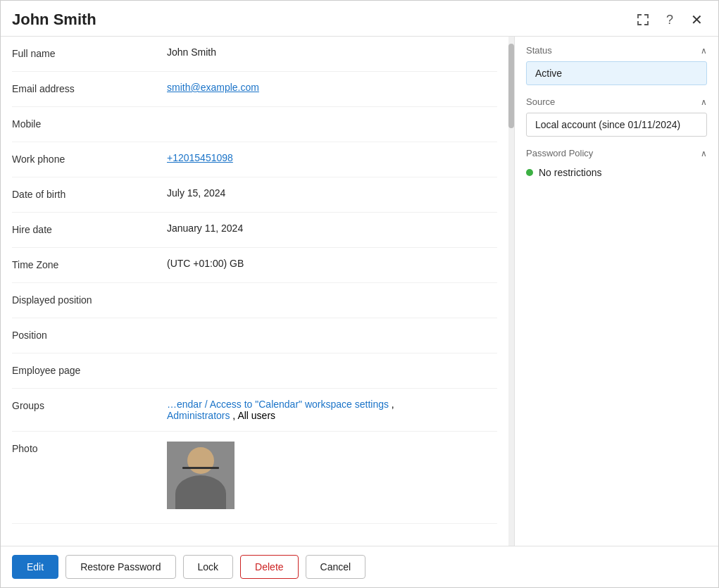 The width and height of the screenshot is (719, 588). I want to click on sidebar-status-section: Status ∧ Active, so click(617, 65).